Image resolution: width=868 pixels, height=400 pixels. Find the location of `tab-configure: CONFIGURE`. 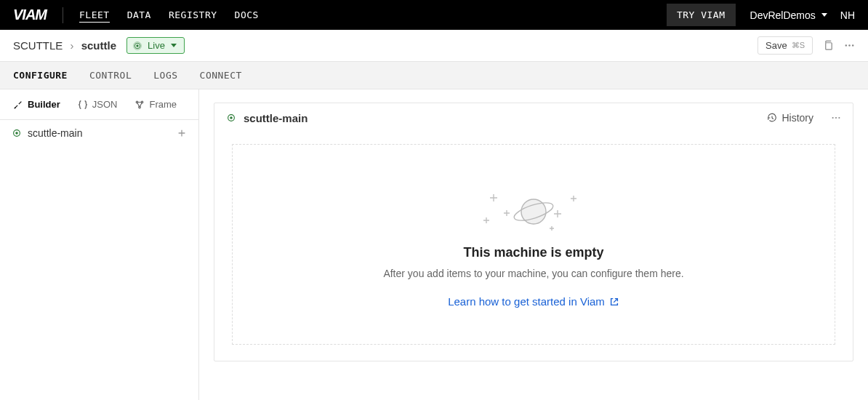

tab-configure: CONFIGURE is located at coordinates (41, 76).